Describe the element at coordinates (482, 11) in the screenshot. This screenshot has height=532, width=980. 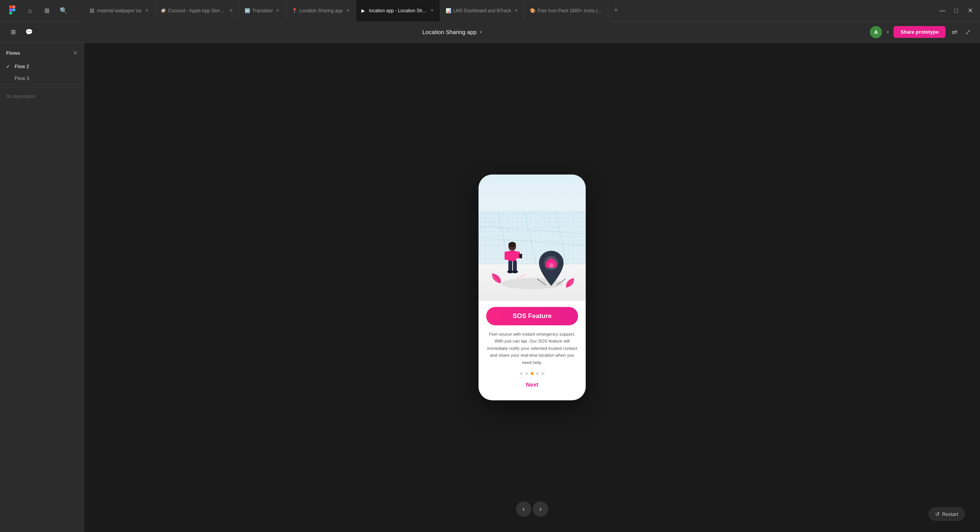
I see `tab-lms-dashboard: 📊 LMS Dashboard and BTrack ✕` at that location.